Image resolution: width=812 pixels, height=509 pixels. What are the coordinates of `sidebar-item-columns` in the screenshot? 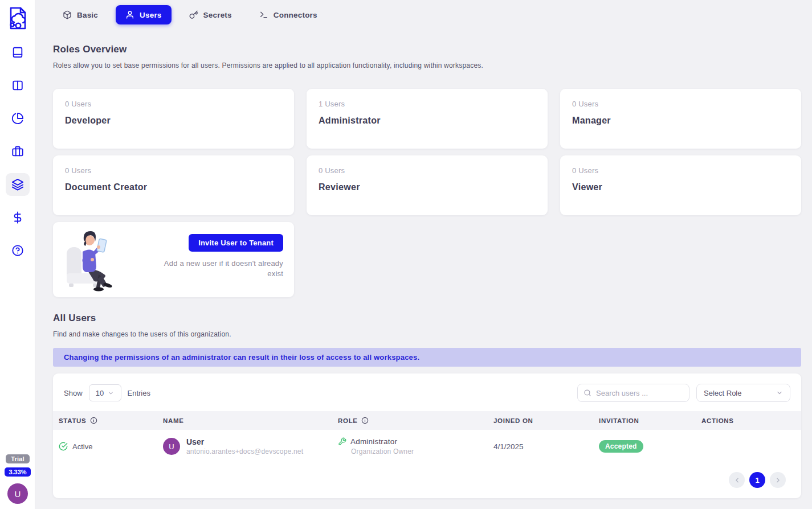 It's located at (18, 85).